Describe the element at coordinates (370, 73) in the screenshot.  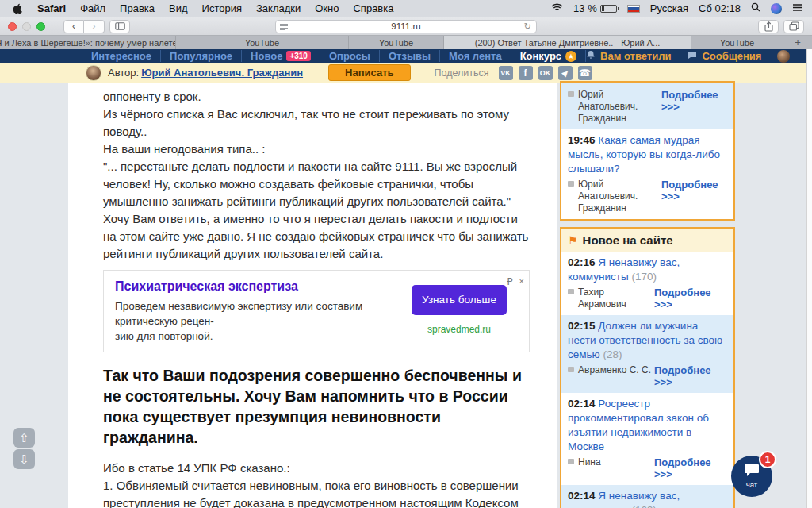
I see `write-button: Написать` at that location.